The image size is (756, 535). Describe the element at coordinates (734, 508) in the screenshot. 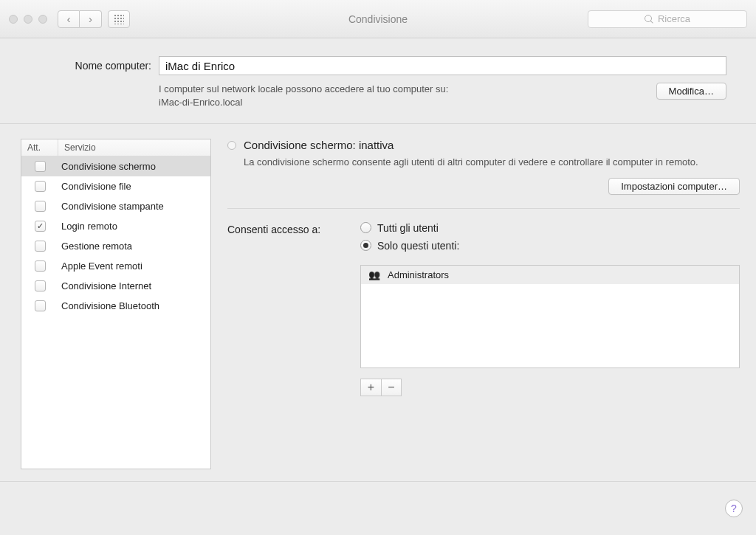

I see `help-button: ?` at that location.